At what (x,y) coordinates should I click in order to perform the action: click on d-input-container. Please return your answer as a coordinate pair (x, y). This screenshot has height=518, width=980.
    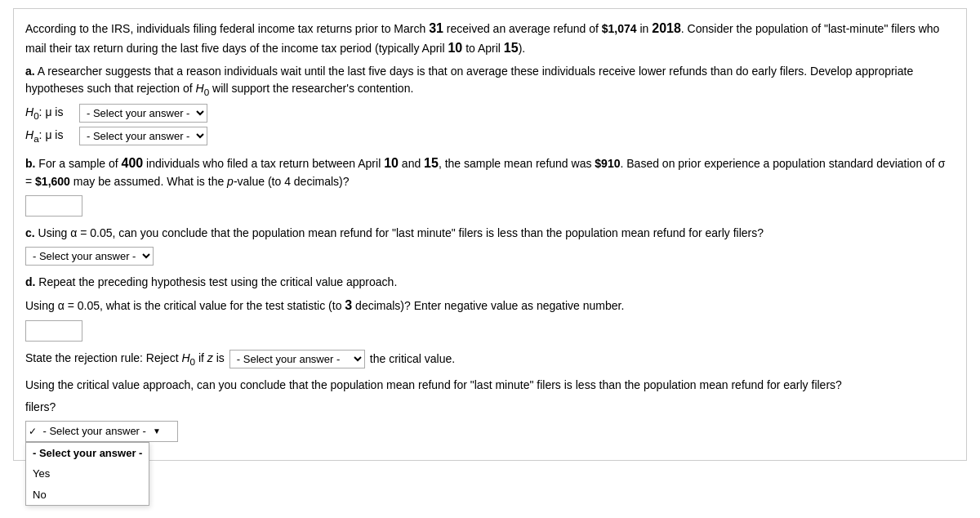
    Looking at the image, I should click on (490, 331).